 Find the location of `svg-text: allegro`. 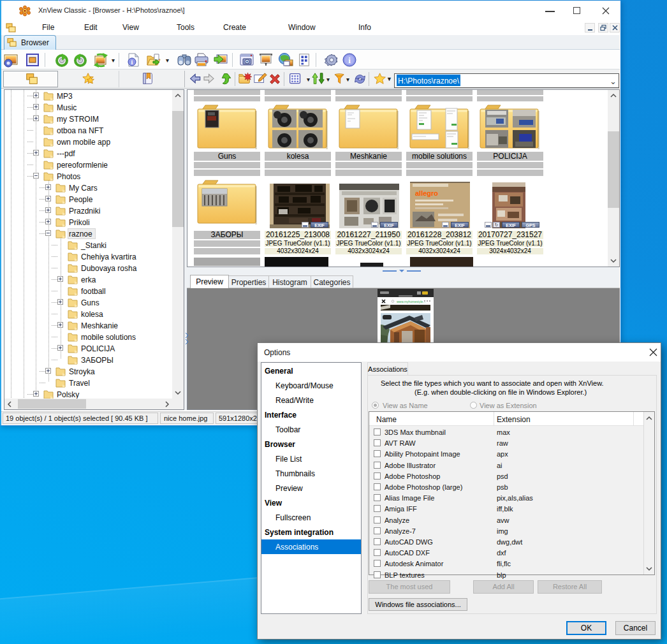

svg-text: allegro is located at coordinates (427, 193).